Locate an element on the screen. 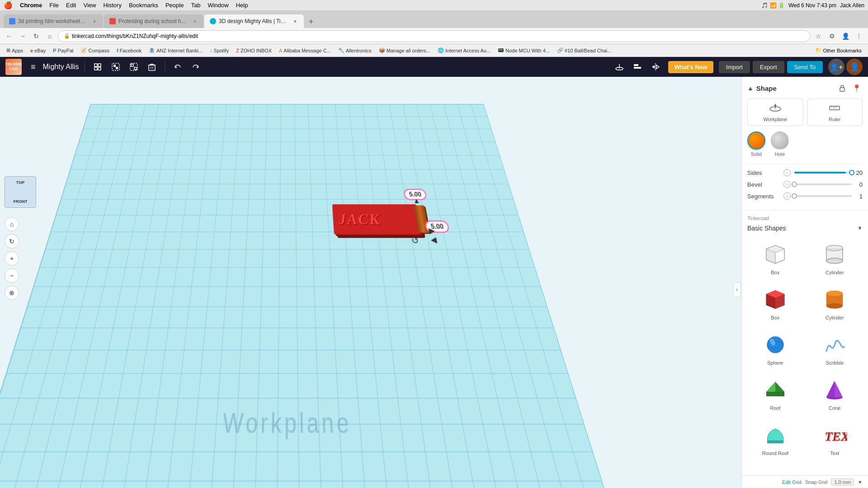 The width and height of the screenshot is (868, 488). send-to-button: Send To is located at coordinates (805, 67).